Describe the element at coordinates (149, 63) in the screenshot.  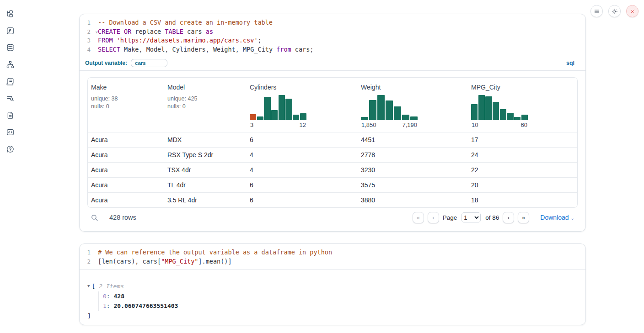
I see `output-variable-input` at that location.